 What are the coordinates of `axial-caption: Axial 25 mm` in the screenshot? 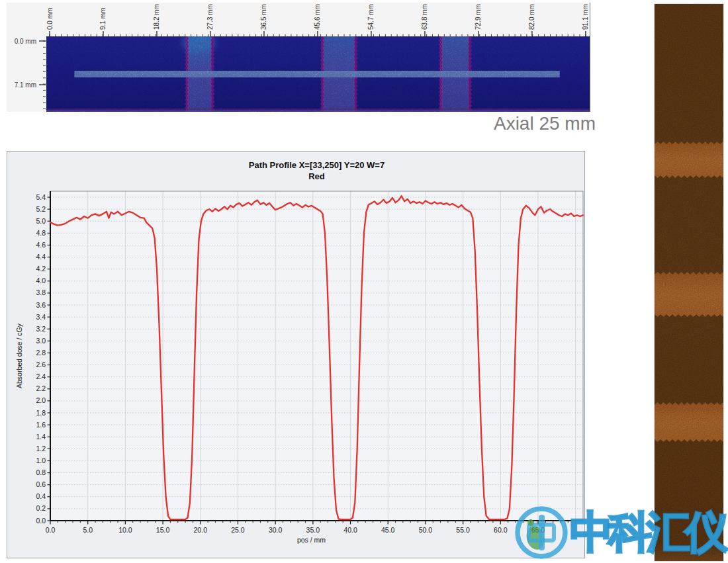 It's located at (541, 124).